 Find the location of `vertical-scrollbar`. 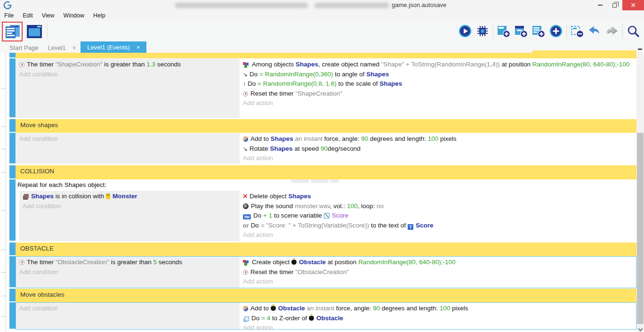

vertical-scrollbar is located at coordinates (640, 192).